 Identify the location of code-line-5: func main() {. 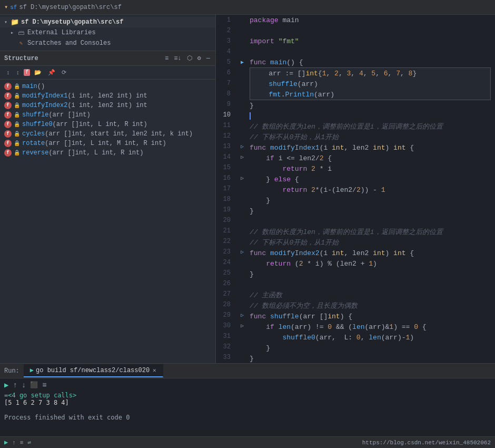
(371, 62).